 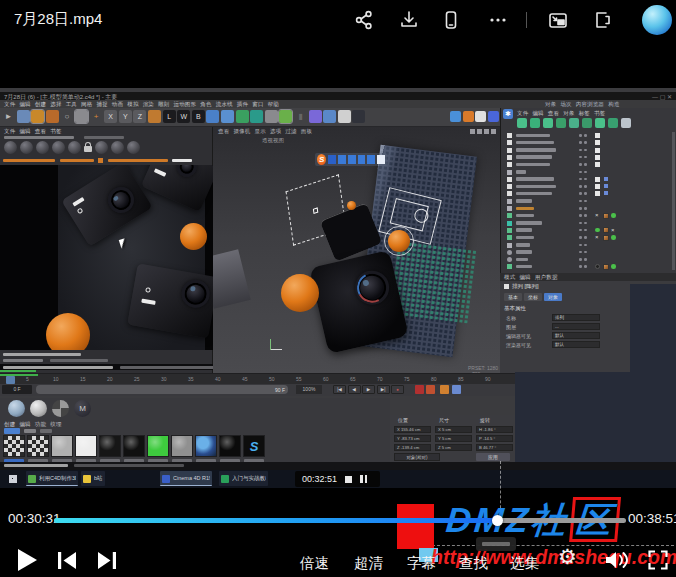 What do you see at coordinates (258, 104) in the screenshot?
I see `c4d-menu-item: 窗口` at bounding box center [258, 104].